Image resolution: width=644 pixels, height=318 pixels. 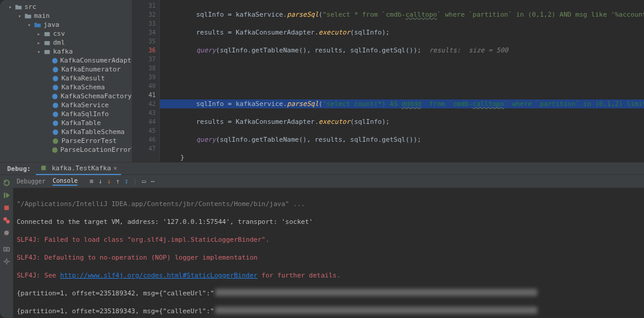 What do you see at coordinates (66, 141) in the screenshot?
I see `tree-file: ParseErrorTest` at bounding box center [66, 141].